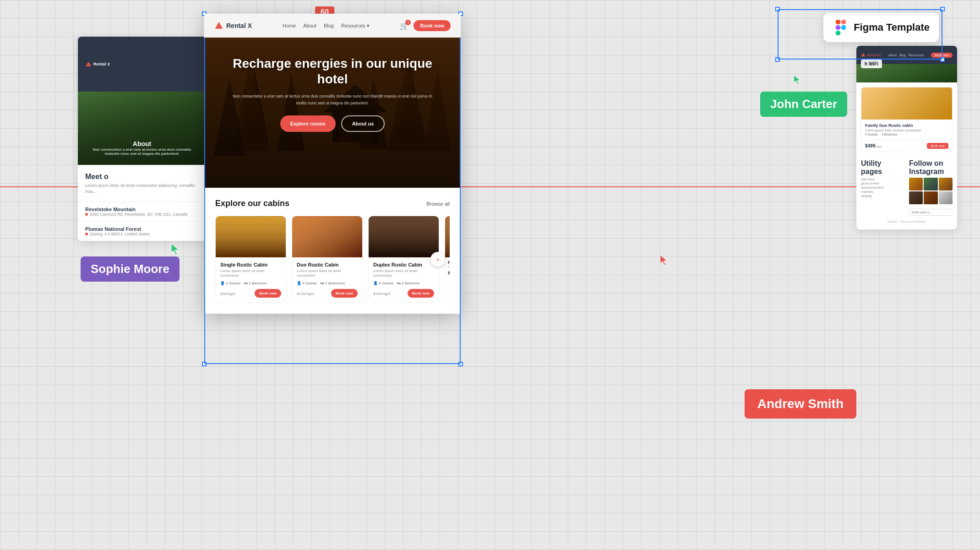 The height and width of the screenshot is (550, 980). Describe the element at coordinates (87, 214) in the screenshot. I see `location-dot` at that location.